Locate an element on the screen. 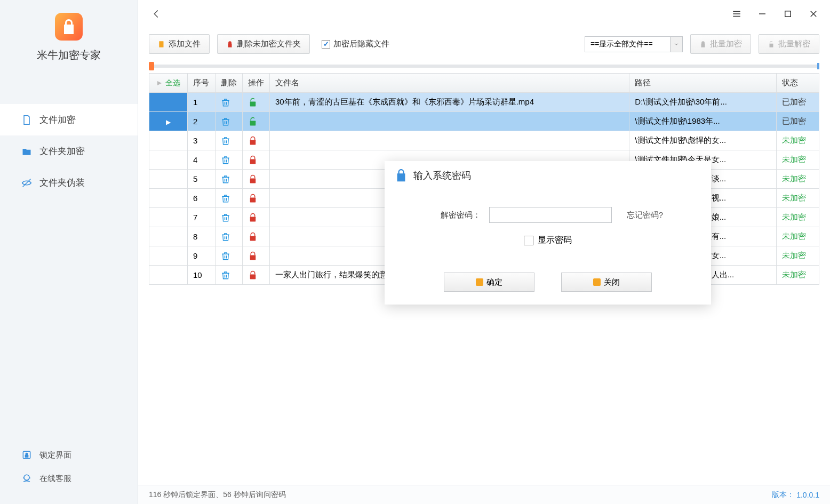  row-path: \测试文件加密\1983年... is located at coordinates (703, 122).